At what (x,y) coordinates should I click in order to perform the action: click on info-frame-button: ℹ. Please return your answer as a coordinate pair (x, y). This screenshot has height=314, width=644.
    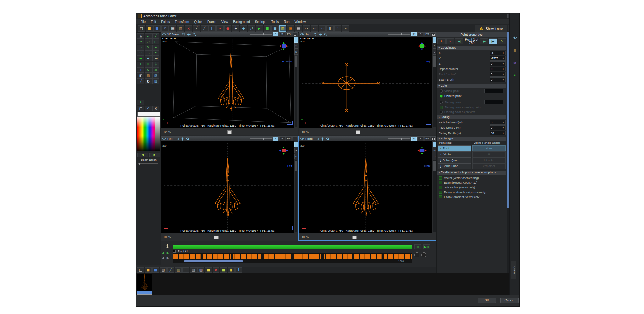
    Looking at the image, I should click on (239, 270).